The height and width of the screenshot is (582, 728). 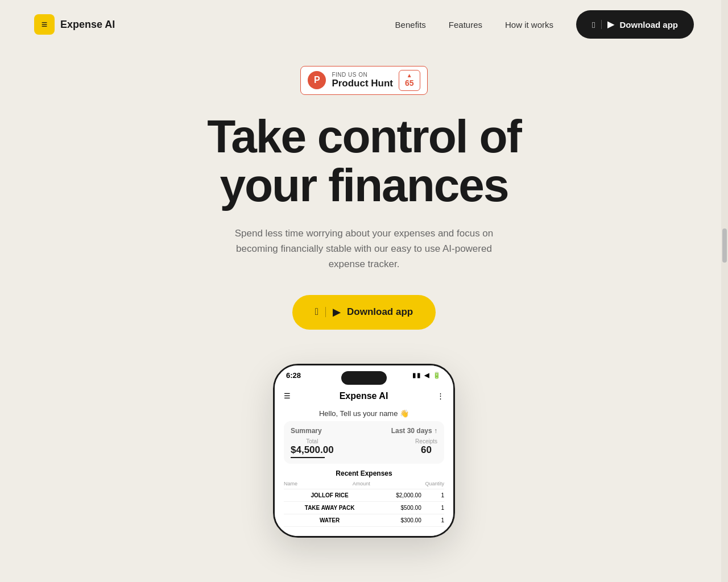 What do you see at coordinates (364, 431) in the screenshot?
I see `summary-header: Summary Last 30 days ↑` at bounding box center [364, 431].